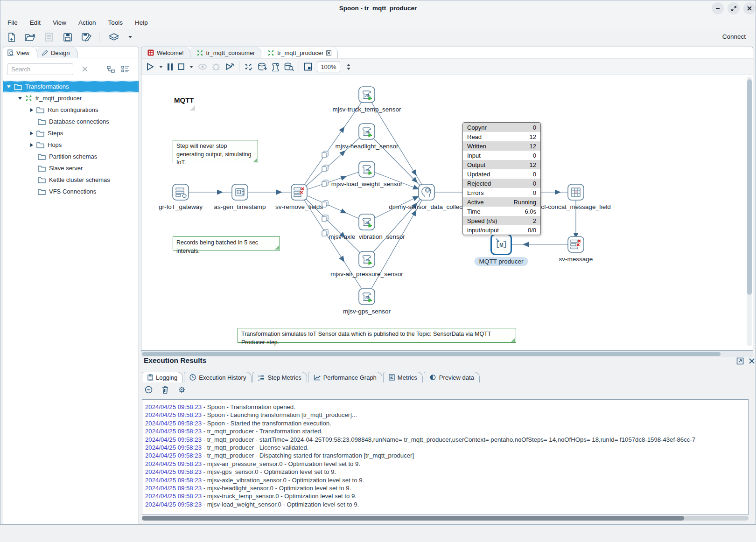  I want to click on menu-file: File, so click(13, 22).